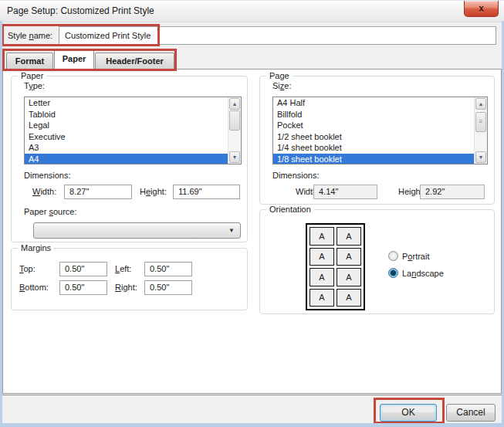 Image resolution: width=504 pixels, height=427 pixels. I want to click on margin-top-field: 0.50", so click(83, 269).